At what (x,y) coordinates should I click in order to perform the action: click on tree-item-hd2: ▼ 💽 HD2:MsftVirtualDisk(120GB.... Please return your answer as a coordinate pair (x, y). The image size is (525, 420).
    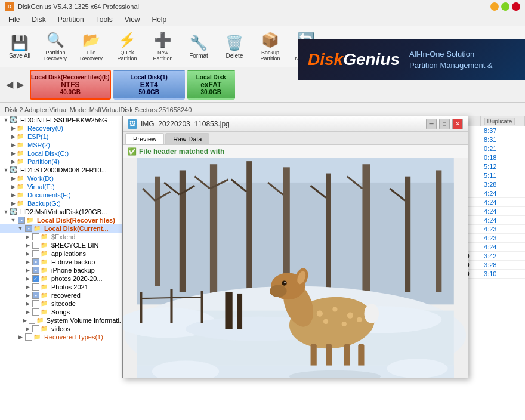
    Looking at the image, I should click on (62, 212).